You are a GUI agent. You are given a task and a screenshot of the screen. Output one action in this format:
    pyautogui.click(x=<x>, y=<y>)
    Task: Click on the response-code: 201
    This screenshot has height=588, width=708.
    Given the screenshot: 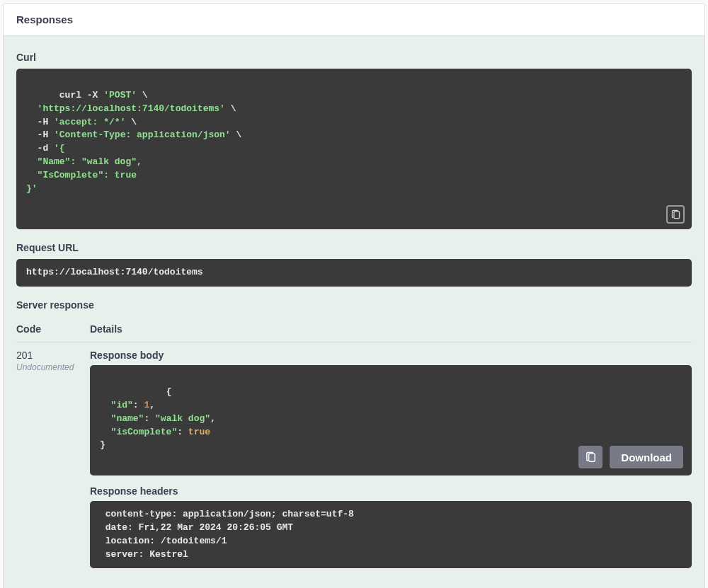 What is the action you would take?
    pyautogui.click(x=24, y=355)
    